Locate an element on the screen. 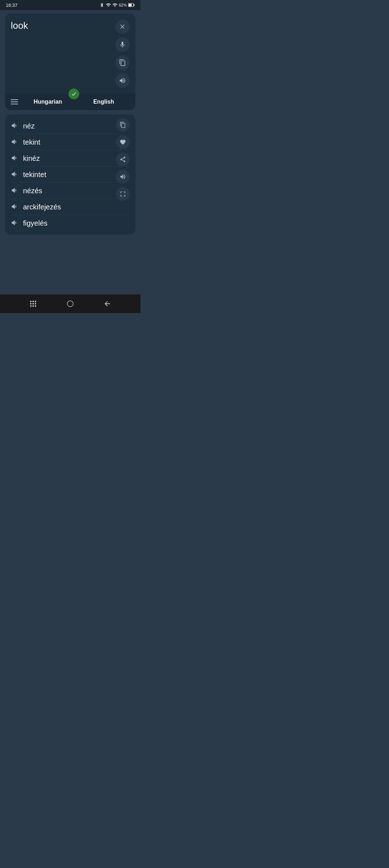 Image resolution: width=389 pixels, height=868 pixels. copy-button is located at coordinates (122, 63).